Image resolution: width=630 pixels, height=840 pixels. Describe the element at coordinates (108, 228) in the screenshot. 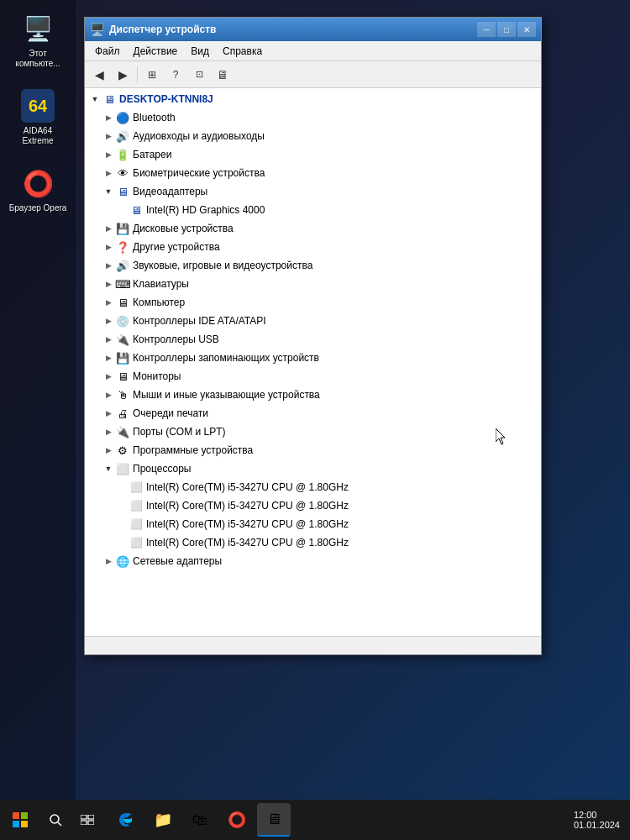

I see `disk-expand-arrow: ▶` at that location.